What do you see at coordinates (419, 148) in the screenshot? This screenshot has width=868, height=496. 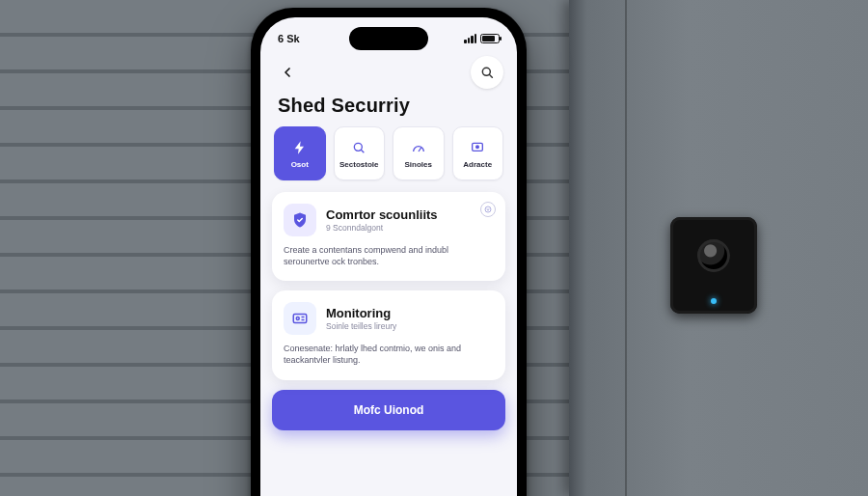 I see `gauge-icon` at bounding box center [419, 148].